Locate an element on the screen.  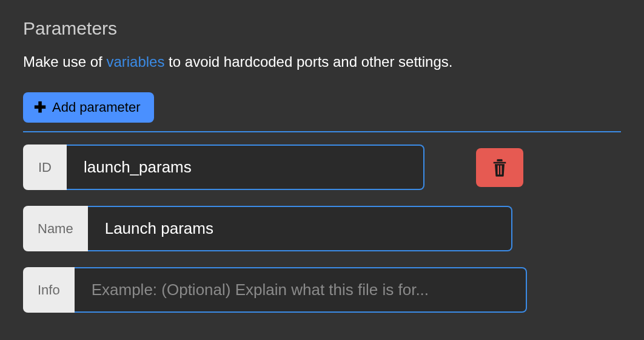
add-parameter-label: Add parameter is located at coordinates (96, 107).